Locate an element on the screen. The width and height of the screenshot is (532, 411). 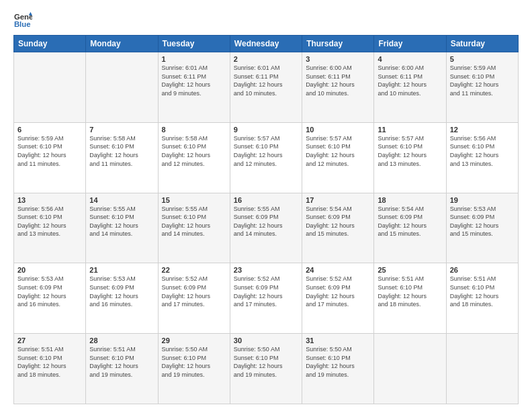
calendar-cell: 3Sunrise: 6:00 AM Sunset: 6:11 PM Daylig… is located at coordinates (339, 87).